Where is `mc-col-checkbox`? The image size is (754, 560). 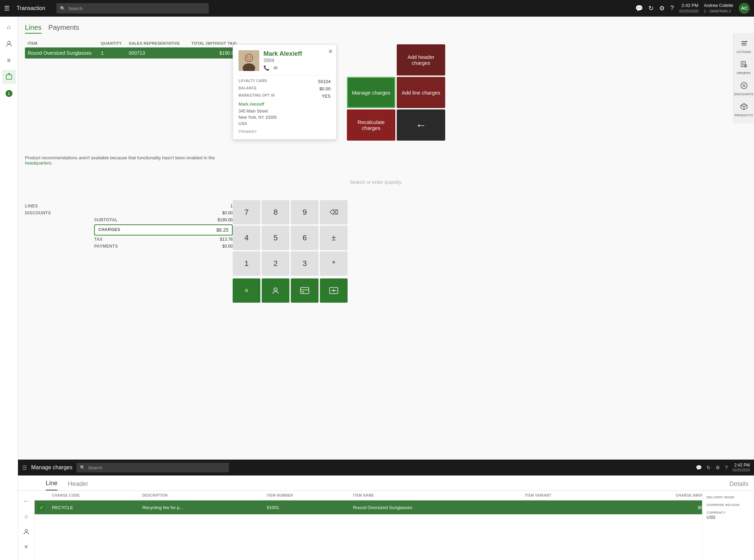 mc-col-checkbox is located at coordinates (42, 496).